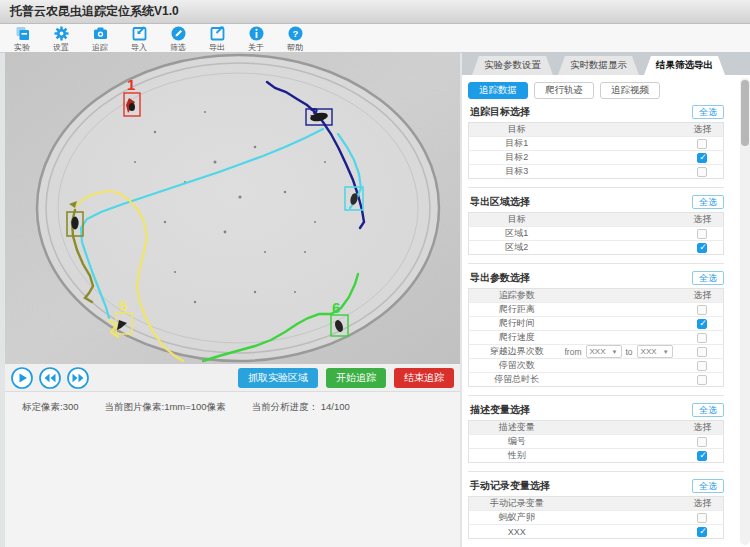 The width and height of the screenshot is (750, 547). I want to click on toolbar-filter: 筛选, so click(178, 40).